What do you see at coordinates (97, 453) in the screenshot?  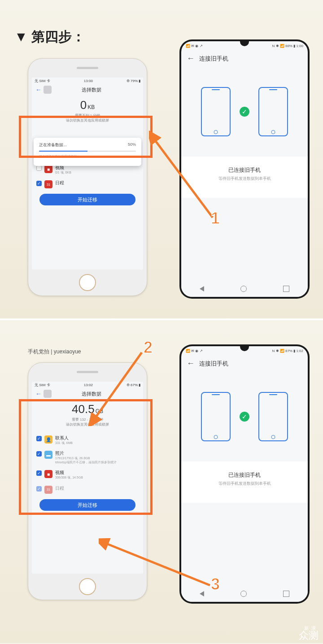 I see `row-name: 照片` at bounding box center [97, 453].